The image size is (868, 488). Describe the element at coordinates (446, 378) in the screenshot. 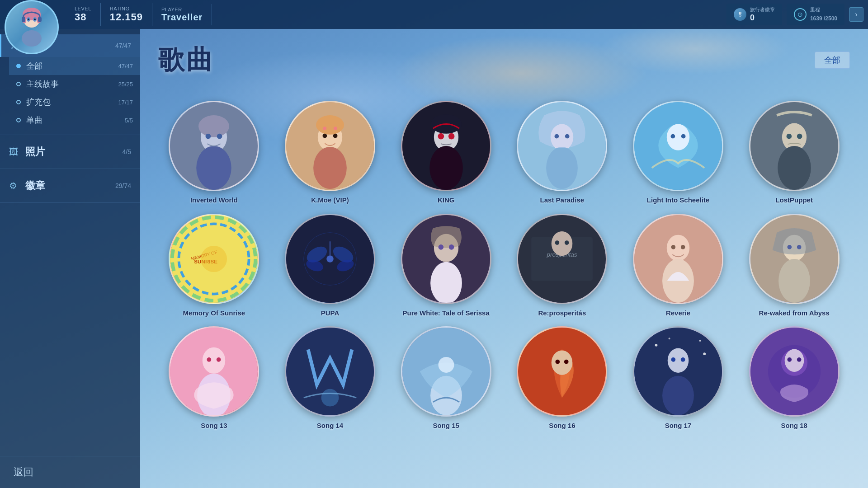

I see `song-item-15: Song 15` at that location.